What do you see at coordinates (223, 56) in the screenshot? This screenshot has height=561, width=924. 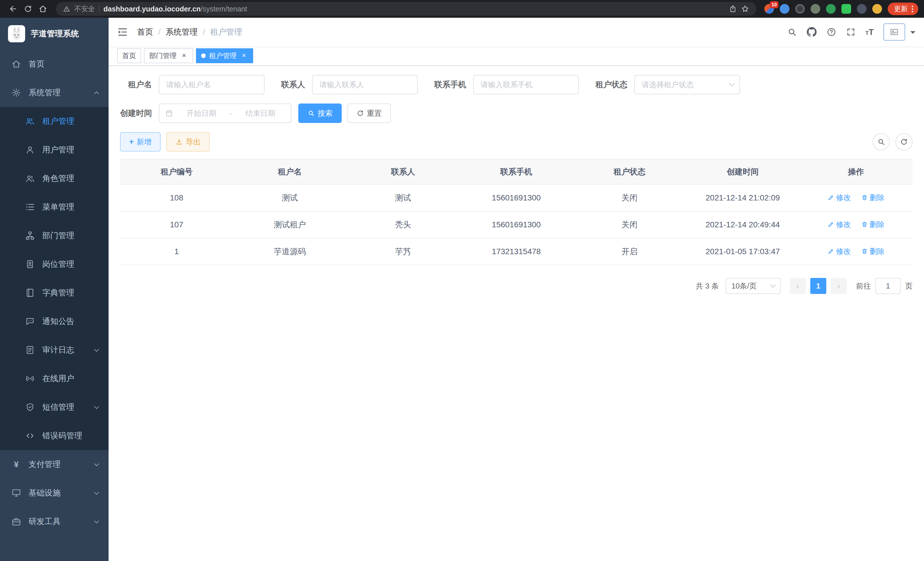 I see `tag-label: 租户管理` at bounding box center [223, 56].